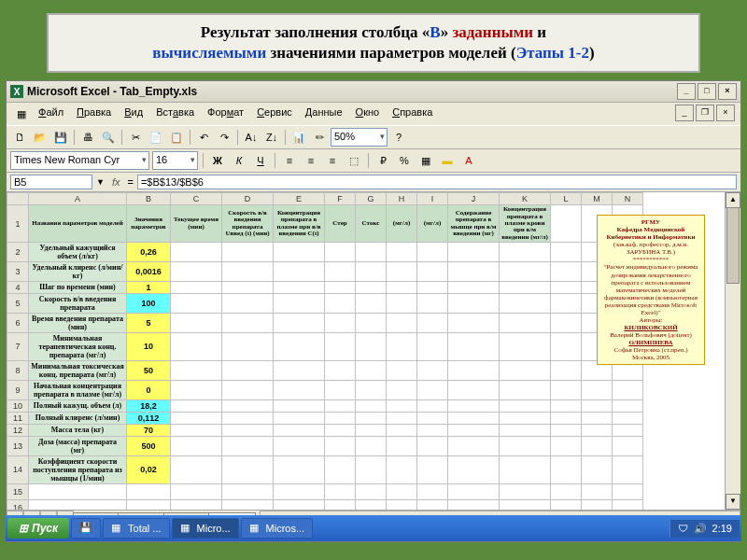 The image size is (747, 560). Describe the element at coordinates (374, 528) in the screenshot. I see `windows-taskbar: ⊞ Пуск 💾 ▦Total ...▦Micro...▦Micros... 🛡…` at that location.